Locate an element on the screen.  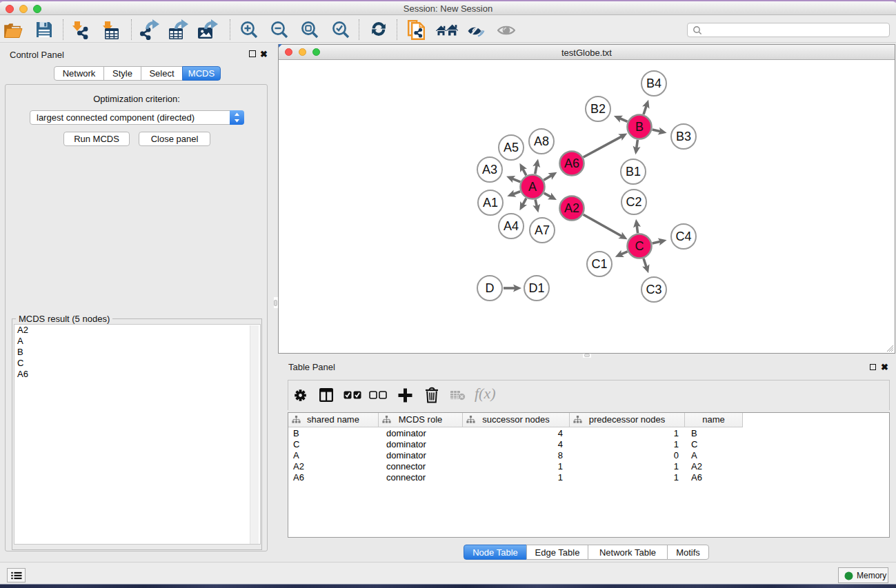
svg-text: A4 is located at coordinates (511, 226).